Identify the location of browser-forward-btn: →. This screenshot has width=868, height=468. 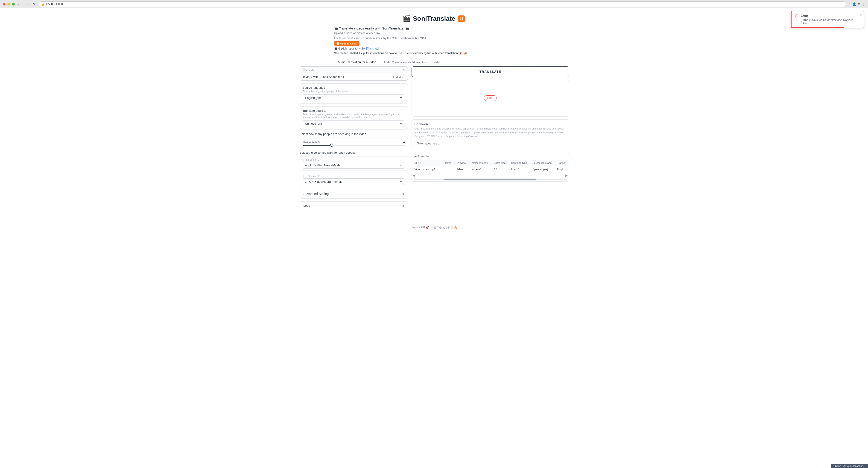
(27, 4).